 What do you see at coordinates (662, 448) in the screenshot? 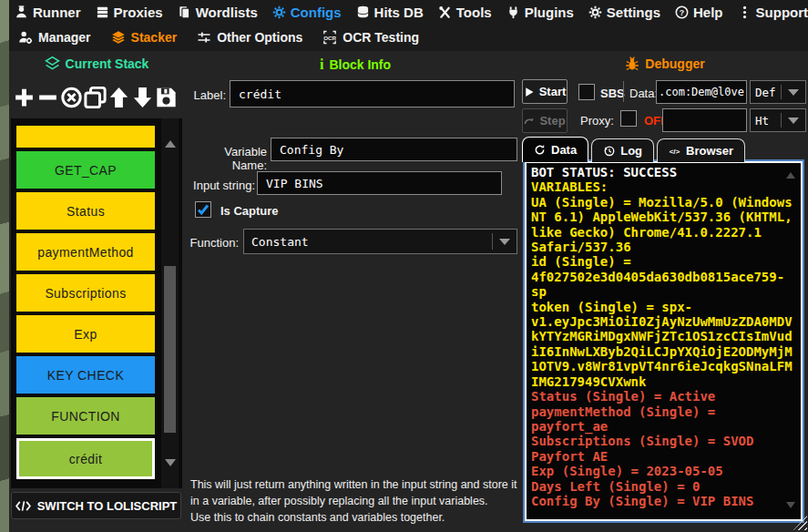
I see `log-line: Subscriptions (Single) = SVOD Payfort AE` at bounding box center [662, 448].